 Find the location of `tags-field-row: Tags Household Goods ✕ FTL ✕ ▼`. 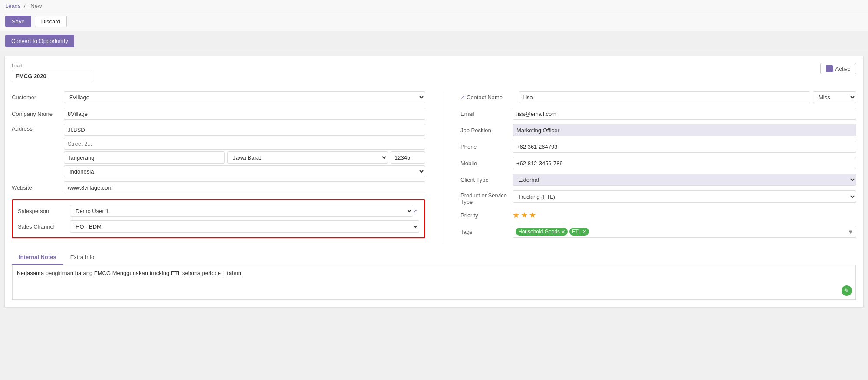

tags-field-row: Tags Household Goods ✕ FTL ✕ ▼ is located at coordinates (658, 232).